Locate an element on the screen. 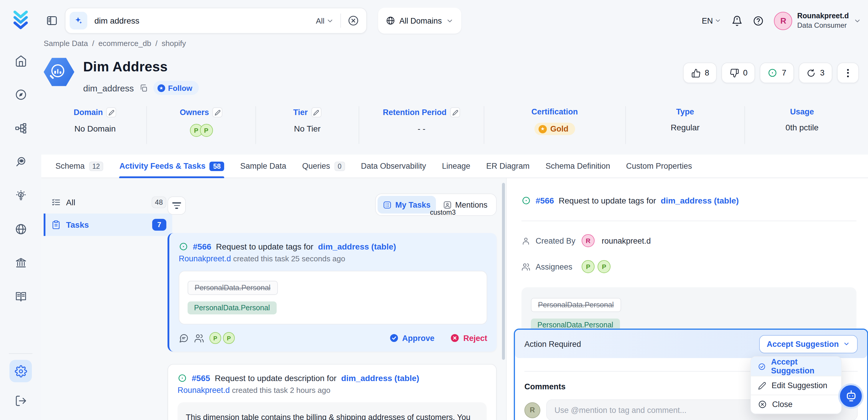 The height and width of the screenshot is (420, 868). assignees-icon is located at coordinates (199, 338).